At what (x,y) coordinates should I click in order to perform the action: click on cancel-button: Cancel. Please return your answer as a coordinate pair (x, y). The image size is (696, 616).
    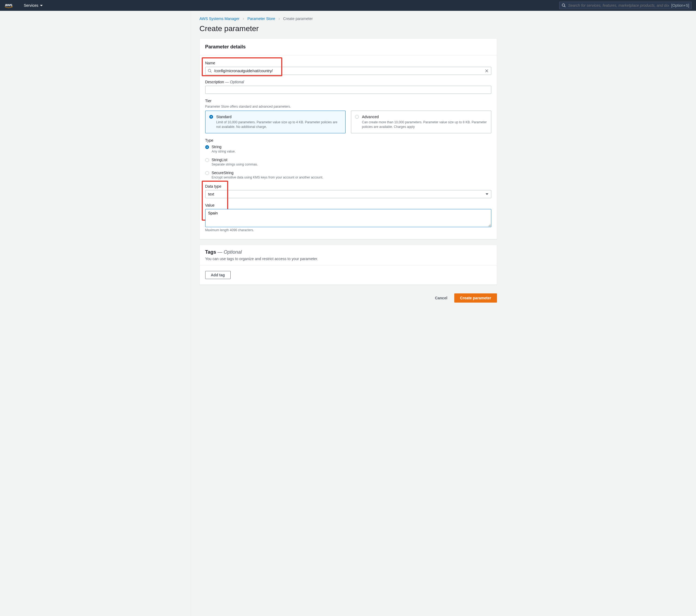
    Looking at the image, I should click on (441, 298).